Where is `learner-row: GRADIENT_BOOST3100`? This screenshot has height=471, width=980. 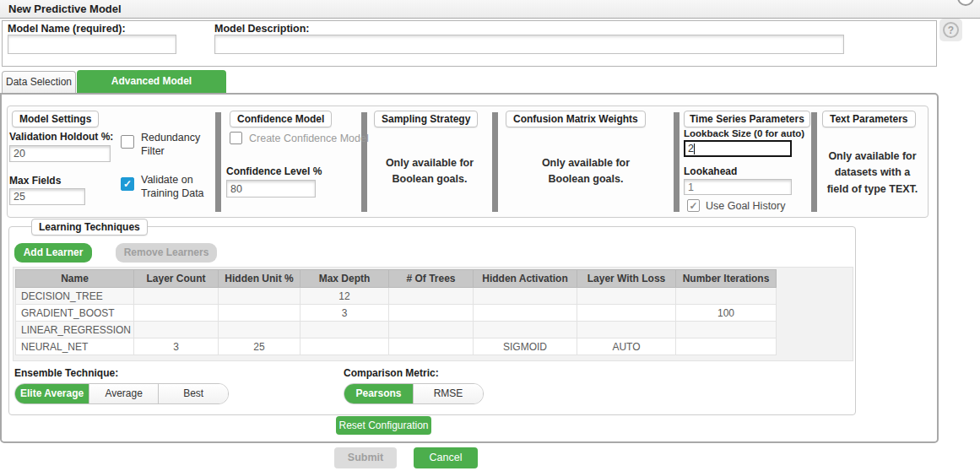 learner-row: GRADIENT_BOOST3100 is located at coordinates (397, 313).